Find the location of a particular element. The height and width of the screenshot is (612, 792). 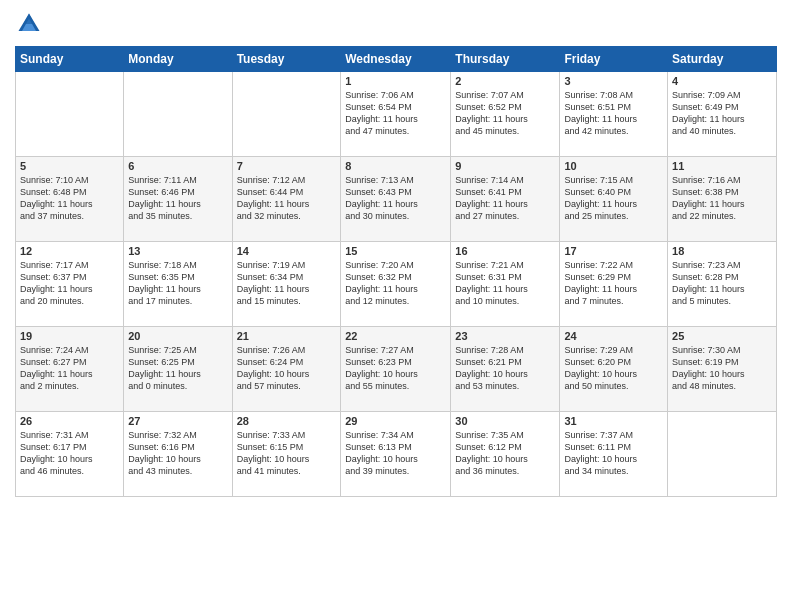

calendar-cell: 5Sunrise: 7:10 AM Sunset: 6:48 PM Daylig… is located at coordinates (70, 200).